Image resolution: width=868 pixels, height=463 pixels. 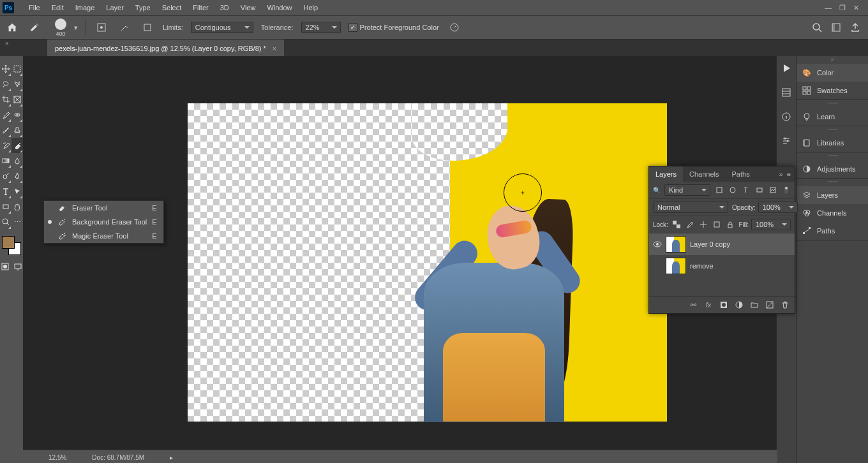 What do you see at coordinates (6, 222) in the screenshot?
I see `tool-zoom` at bounding box center [6, 222].